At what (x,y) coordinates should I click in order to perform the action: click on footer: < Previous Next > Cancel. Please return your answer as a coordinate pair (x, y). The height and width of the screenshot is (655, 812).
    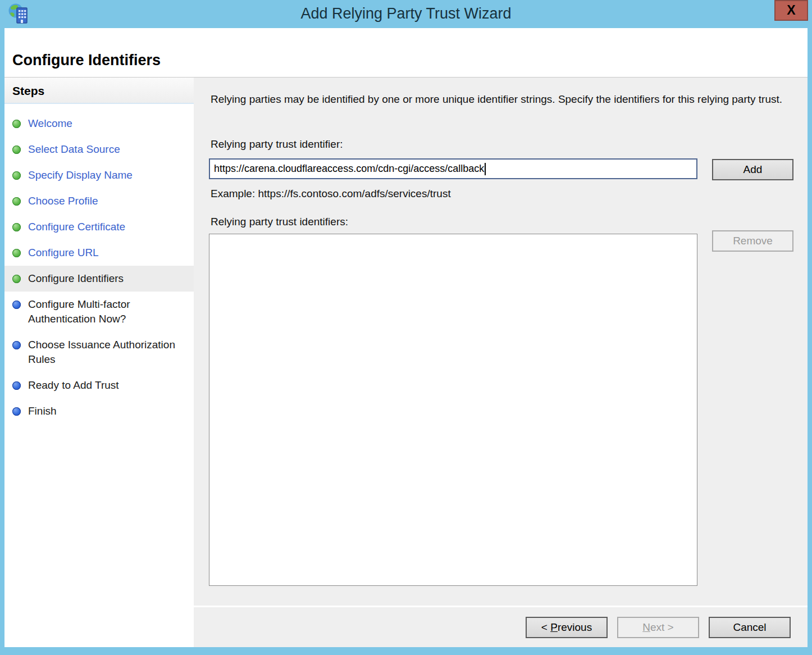
    Looking at the image, I should click on (501, 626).